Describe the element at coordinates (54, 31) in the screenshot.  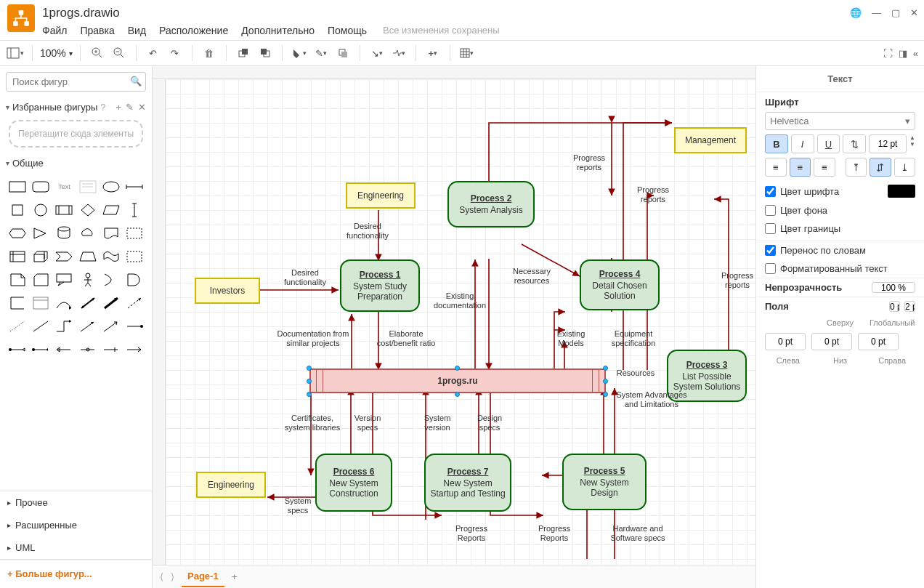
I see `menu-file: Файл` at that location.